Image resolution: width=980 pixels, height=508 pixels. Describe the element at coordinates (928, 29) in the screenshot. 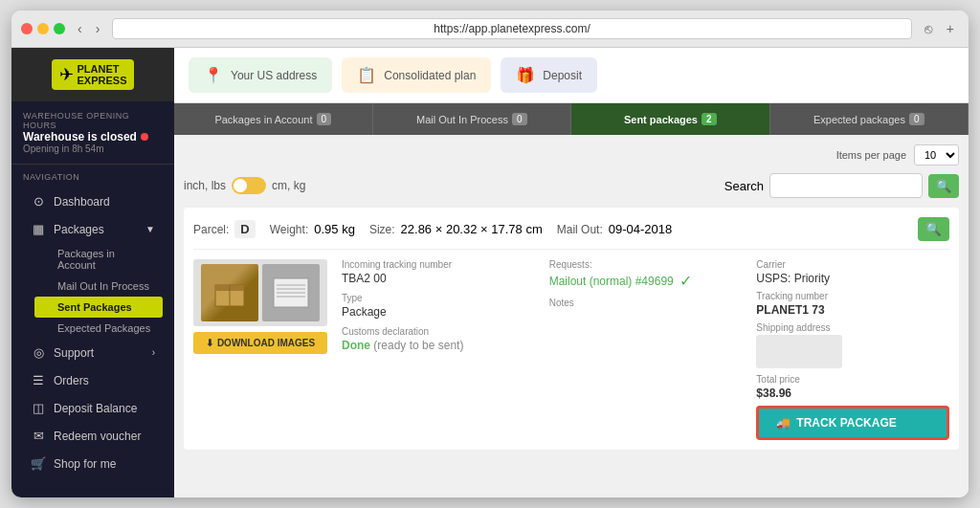

I see `share-button: ⎋` at that location.